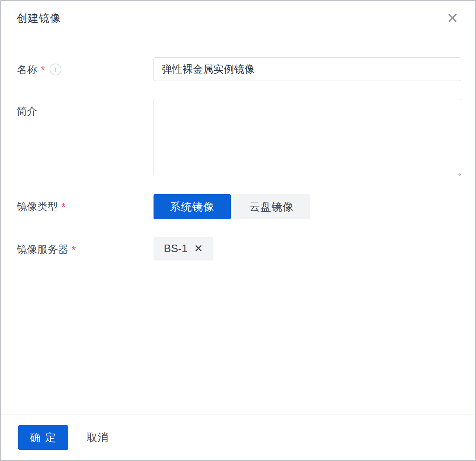 Image resolution: width=476 pixels, height=461 pixels. What do you see at coordinates (63, 206) in the screenshot?
I see `image-type-required-mark: *` at bounding box center [63, 206].